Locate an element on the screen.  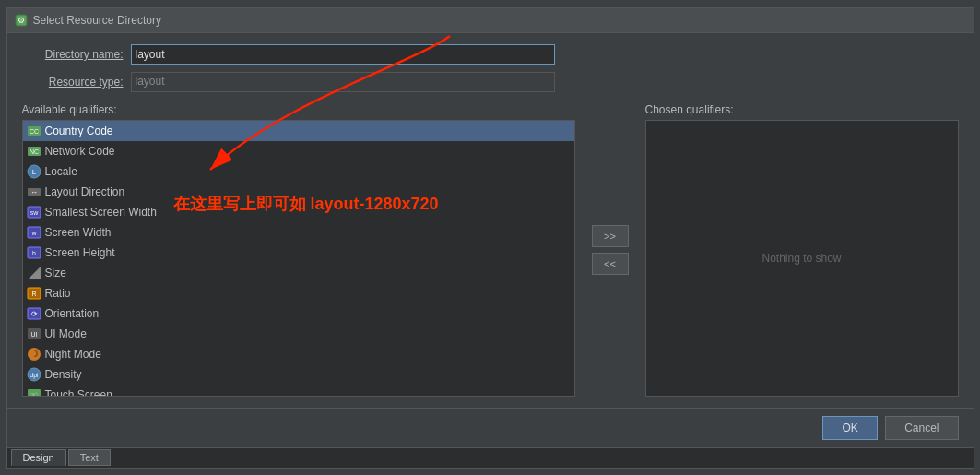
directory-name-row: Directory name: is located at coordinates (490, 54).